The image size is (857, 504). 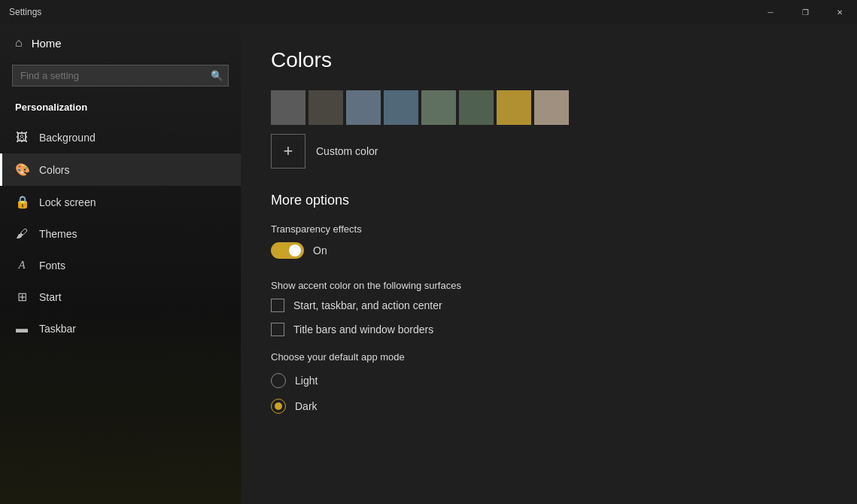 What do you see at coordinates (770, 12) in the screenshot?
I see `minimize-button: ─` at bounding box center [770, 12].